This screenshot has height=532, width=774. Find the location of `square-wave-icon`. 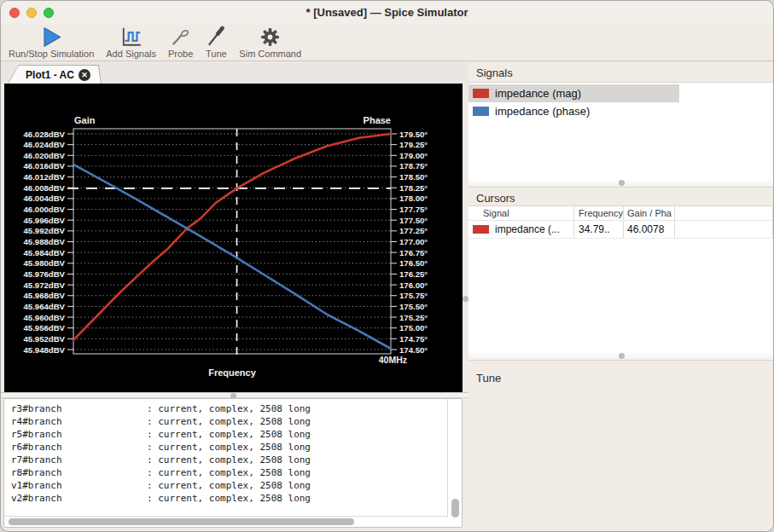

square-wave-icon is located at coordinates (131, 37).